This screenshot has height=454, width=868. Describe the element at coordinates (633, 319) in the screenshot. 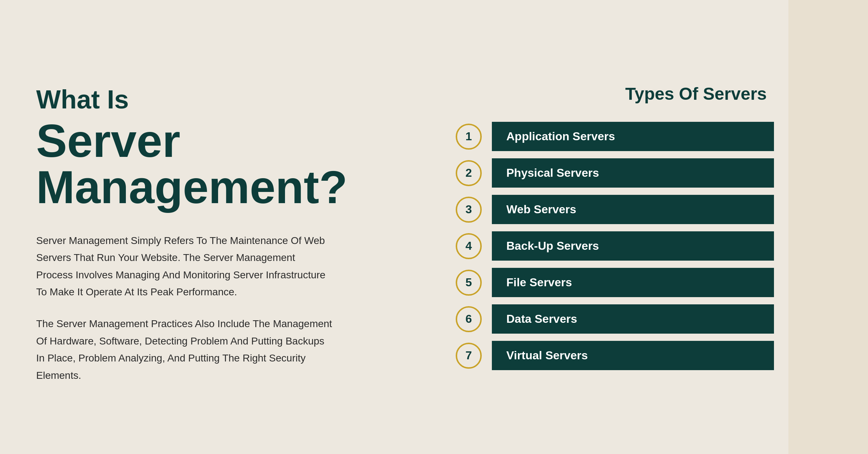

I see `server-label: Data Servers` at that location.